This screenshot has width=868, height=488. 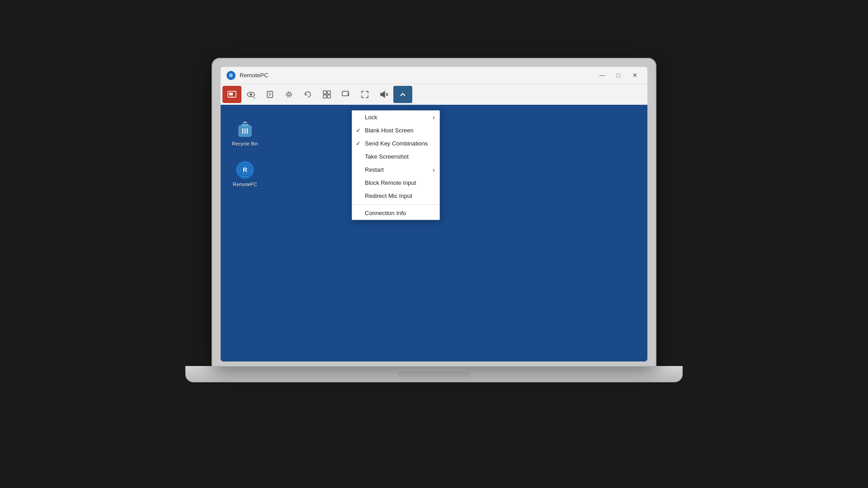 What do you see at coordinates (270, 94) in the screenshot?
I see `toolbar-tools-button` at bounding box center [270, 94].